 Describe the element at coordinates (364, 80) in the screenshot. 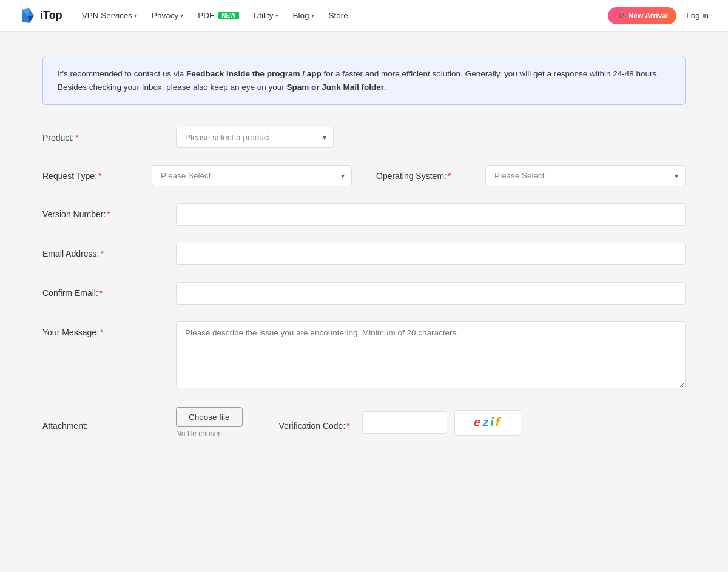

I see `info-box: It's recommended to contact us via Feedb…` at that location.